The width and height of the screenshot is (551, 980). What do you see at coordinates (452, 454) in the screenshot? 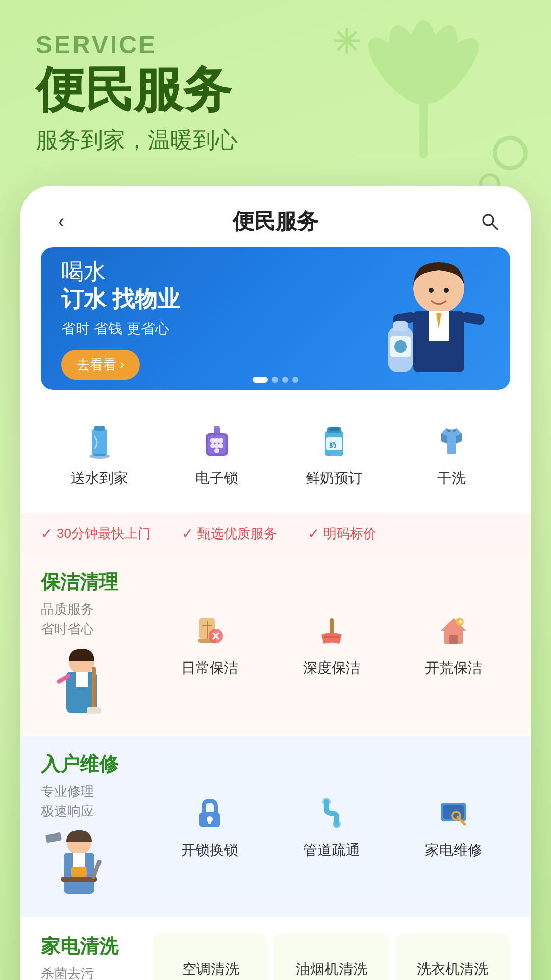
I see `quick-service-dryclean: 干洗` at bounding box center [452, 454].